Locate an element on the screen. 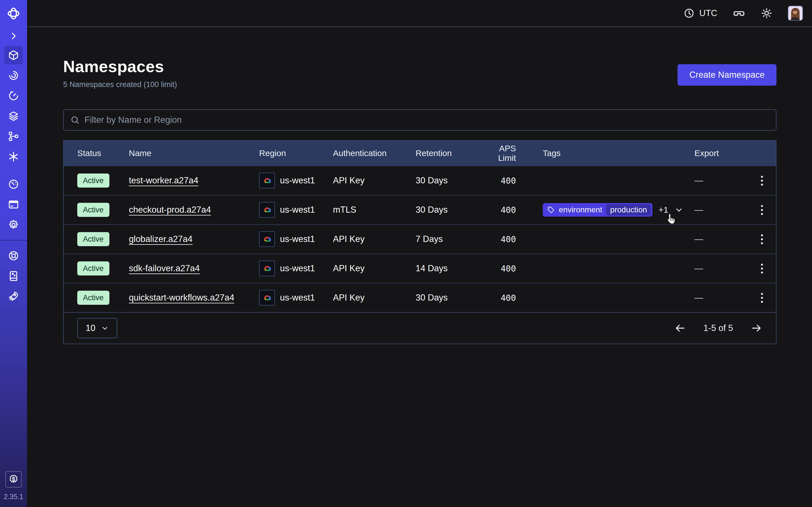 Image resolution: width=812 pixels, height=507 pixels. sidebar-item-workflows is located at coordinates (13, 75).